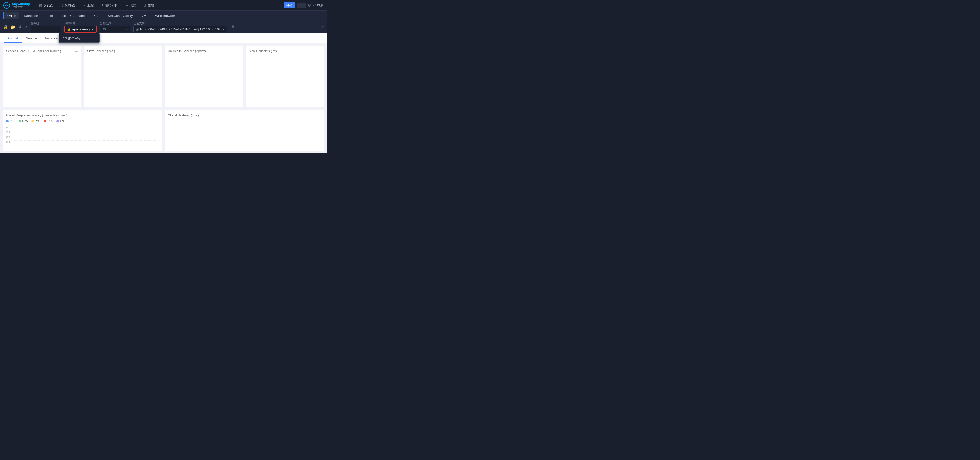 This screenshot has width=980, height=460. What do you see at coordinates (20, 27) in the screenshot?
I see `download-icon: ⬇` at bounding box center [20, 27].